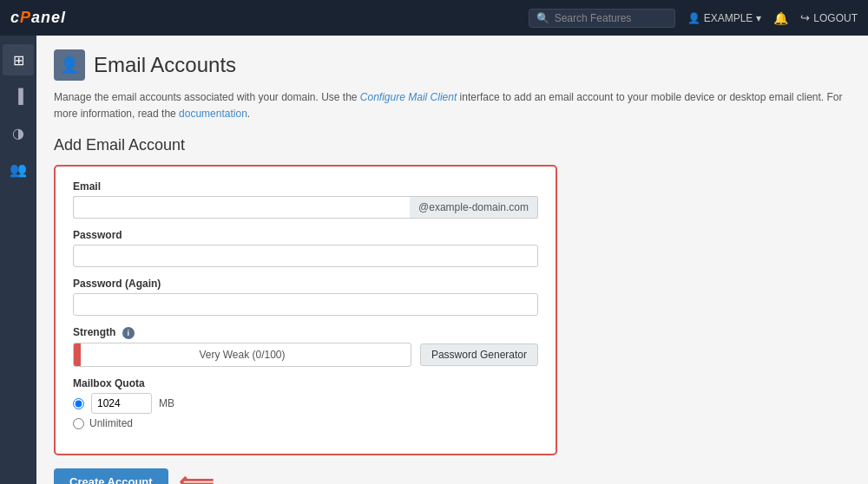 Image resolution: width=868 pixels, height=484 pixels. What do you see at coordinates (602, 18) in the screenshot?
I see `search-box: 🔍` at bounding box center [602, 18].